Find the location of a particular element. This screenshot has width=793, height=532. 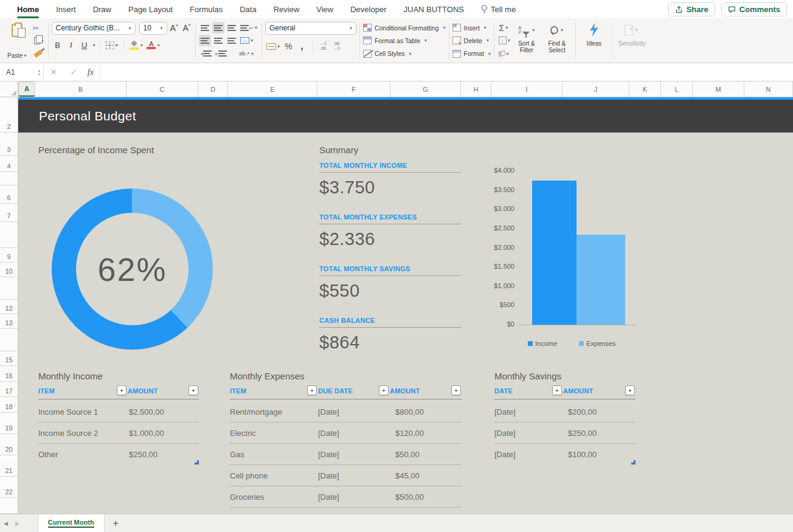

table-column-header-date: DATE is located at coordinates (504, 391).